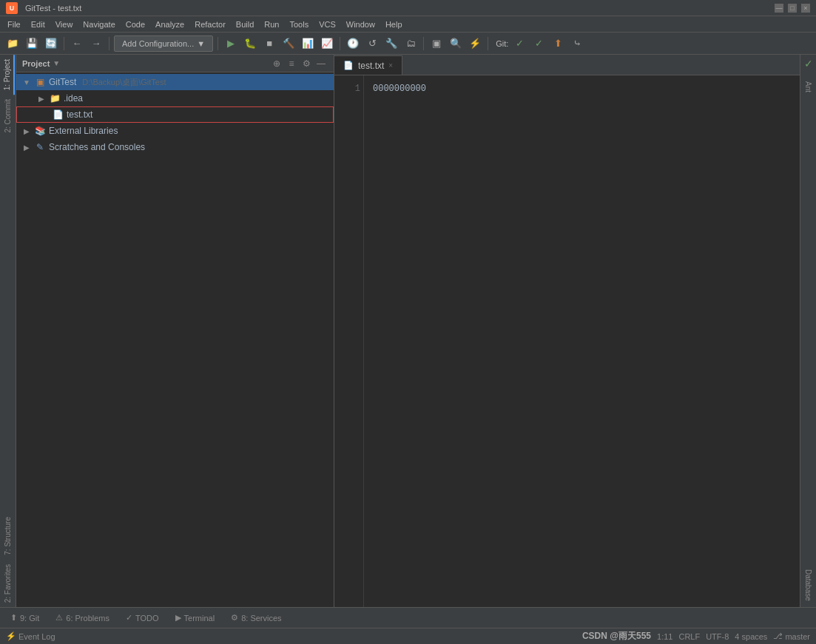 The height and width of the screenshot is (644, 816). What do you see at coordinates (99, 24) in the screenshot?
I see `menu-navigate: Navigate` at bounding box center [99, 24].